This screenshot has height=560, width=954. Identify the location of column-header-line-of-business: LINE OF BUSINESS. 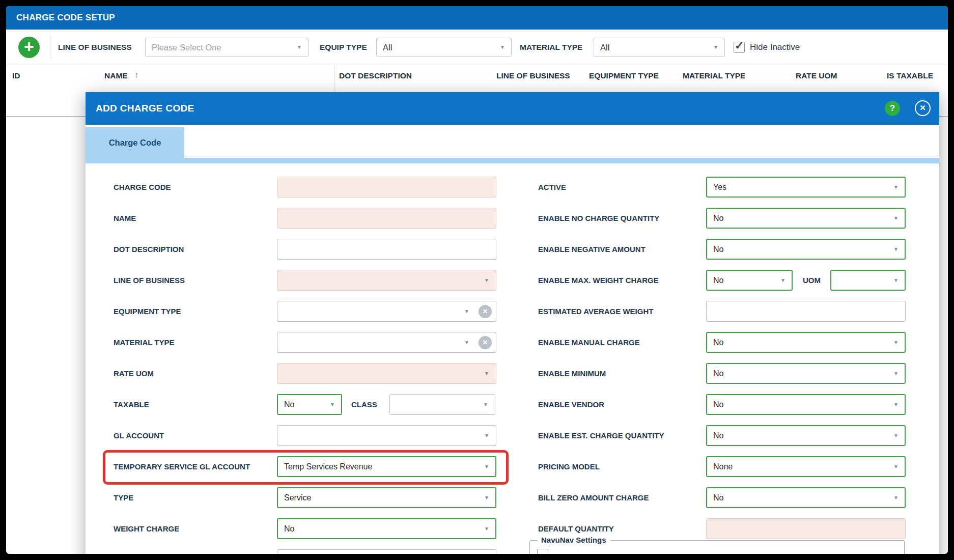
(534, 76).